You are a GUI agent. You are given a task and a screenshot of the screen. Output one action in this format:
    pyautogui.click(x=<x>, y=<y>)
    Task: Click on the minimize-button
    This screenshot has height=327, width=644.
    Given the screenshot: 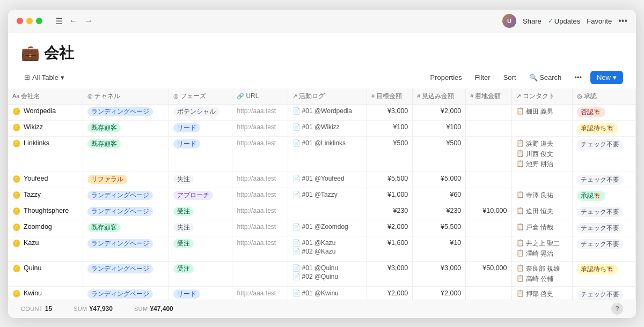 What is the action you would take?
    pyautogui.click(x=30, y=21)
    